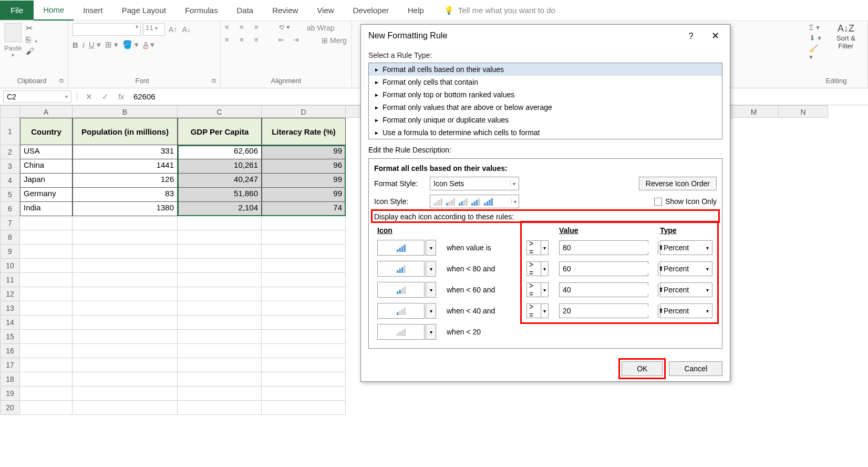  I want to click on cell-C7, so click(220, 223).